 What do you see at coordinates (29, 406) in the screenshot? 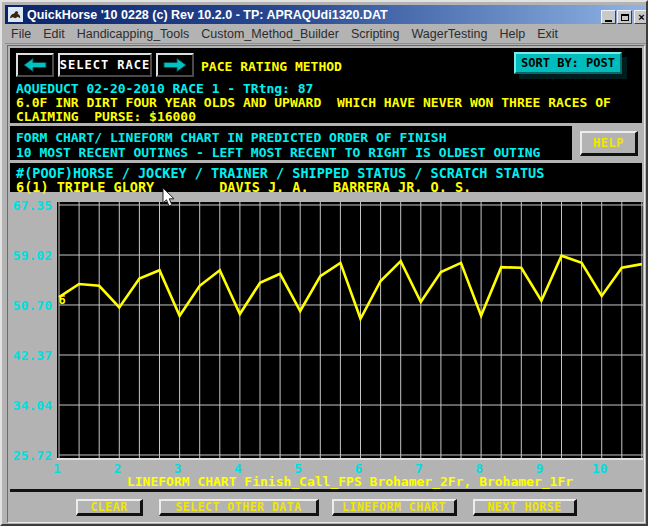
I see `y-tick-label: 34.04` at bounding box center [29, 406].